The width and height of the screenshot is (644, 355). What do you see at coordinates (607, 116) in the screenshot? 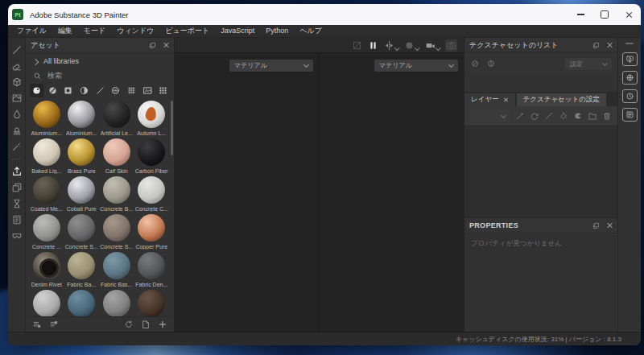
I see `delete-icon` at bounding box center [607, 116].